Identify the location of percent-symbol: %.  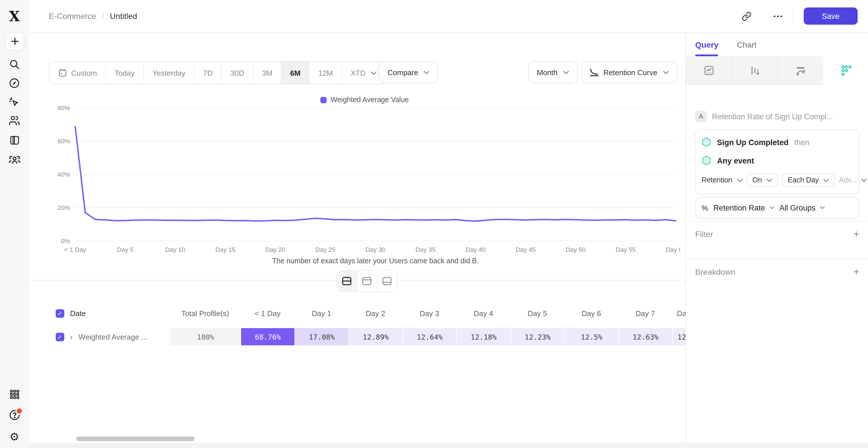
(705, 208).